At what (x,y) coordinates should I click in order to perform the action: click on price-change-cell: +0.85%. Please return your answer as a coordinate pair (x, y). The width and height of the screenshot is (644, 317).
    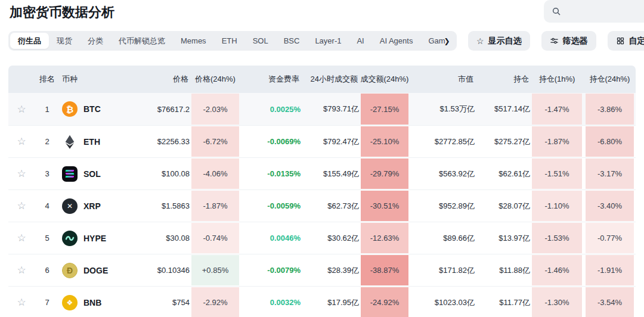
    Looking at the image, I should click on (215, 271).